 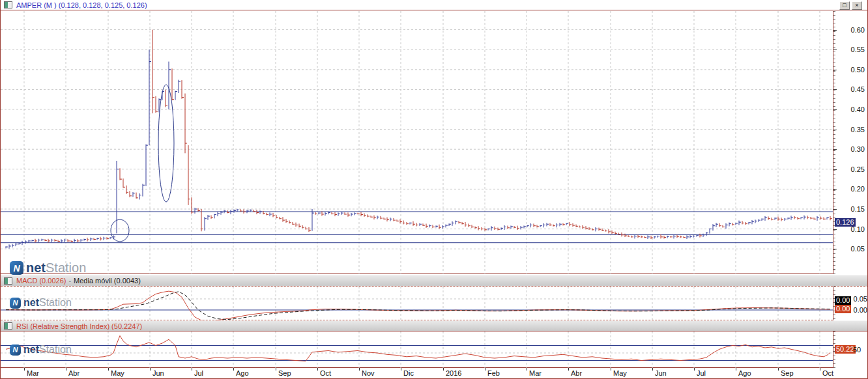 I want to click on macd-title: MACD (0.0026), so click(x=41, y=281).